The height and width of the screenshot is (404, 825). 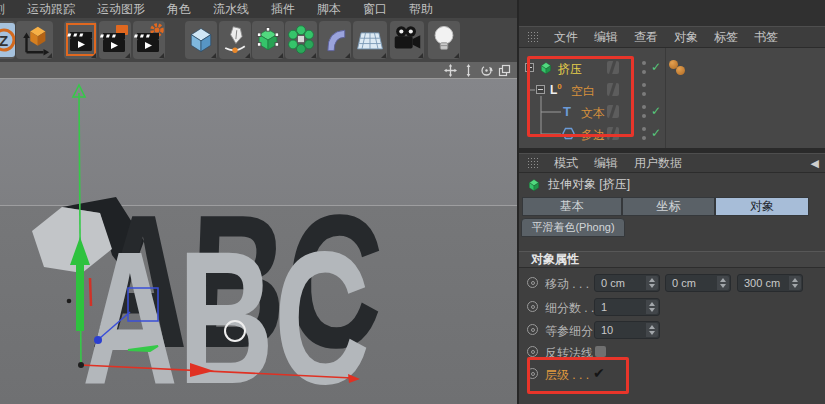 I want to click on tree-row-text: T 文本 ✓, so click(x=672, y=112).